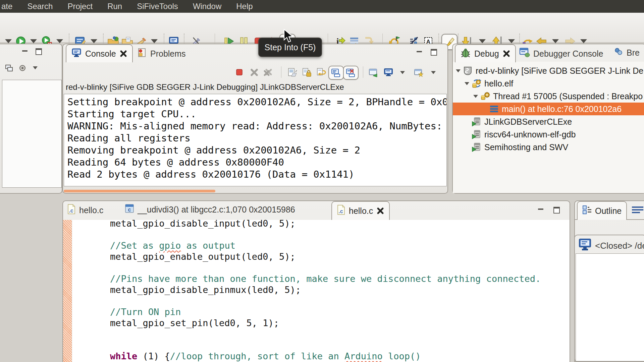  Describe the element at coordinates (115, 6) in the screenshot. I see `menu-item-run: Run` at that location.